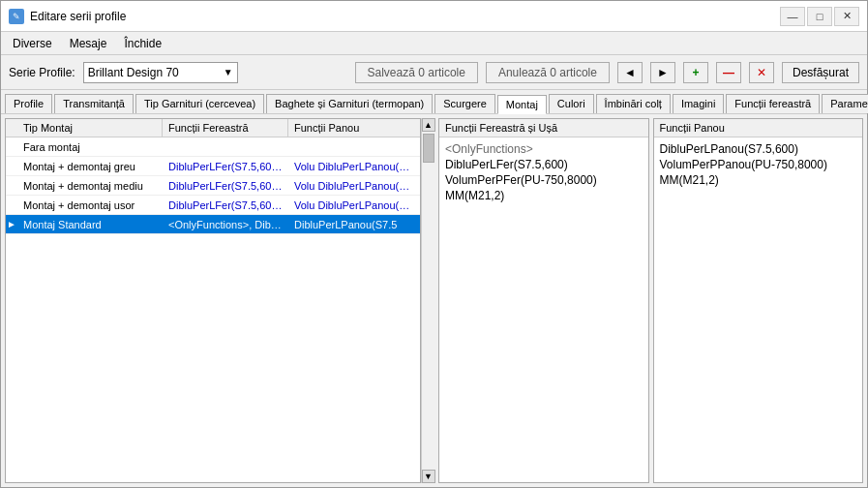 This screenshot has width=868, height=488. Describe the element at coordinates (434, 103) in the screenshot. I see `tabs-bar: Profile Transmitanță Tip Garnituri (cerc…` at that location.